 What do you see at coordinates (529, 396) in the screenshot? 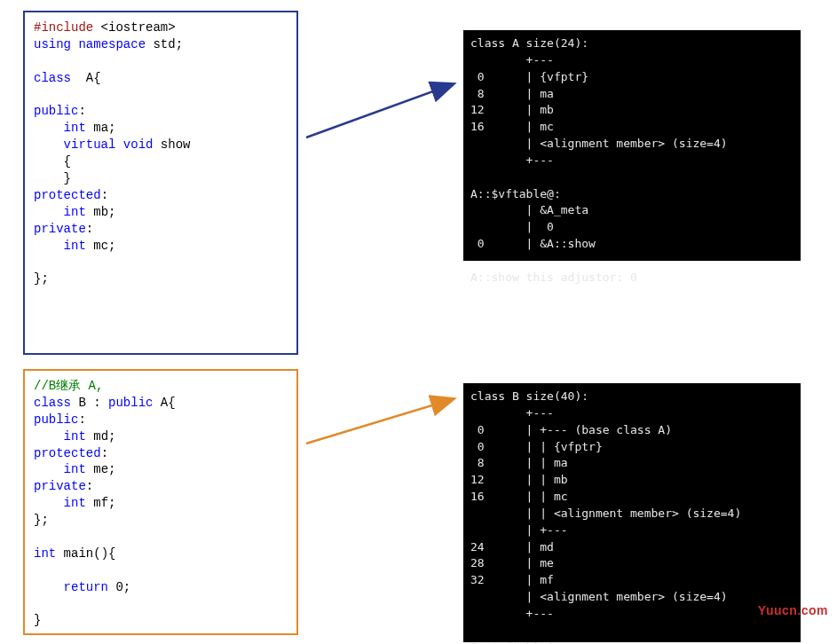
I see `term-line: class B size(40):` at bounding box center [529, 396].